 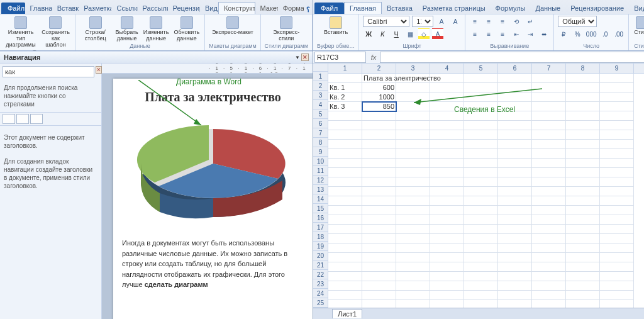 I want to click on row-header: 6, so click(x=321, y=123).